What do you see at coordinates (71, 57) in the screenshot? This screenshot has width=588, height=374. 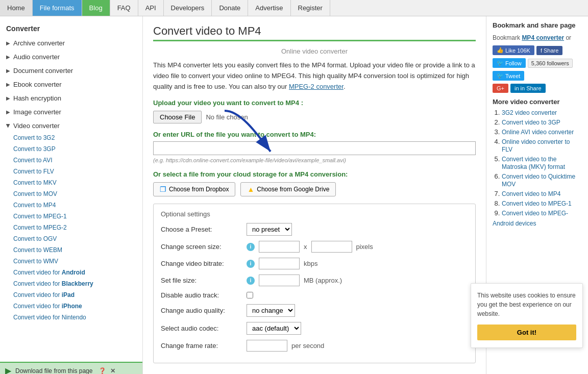 I see `sidebar-group-label-audio: ▶ Audio converter` at bounding box center [71, 57].